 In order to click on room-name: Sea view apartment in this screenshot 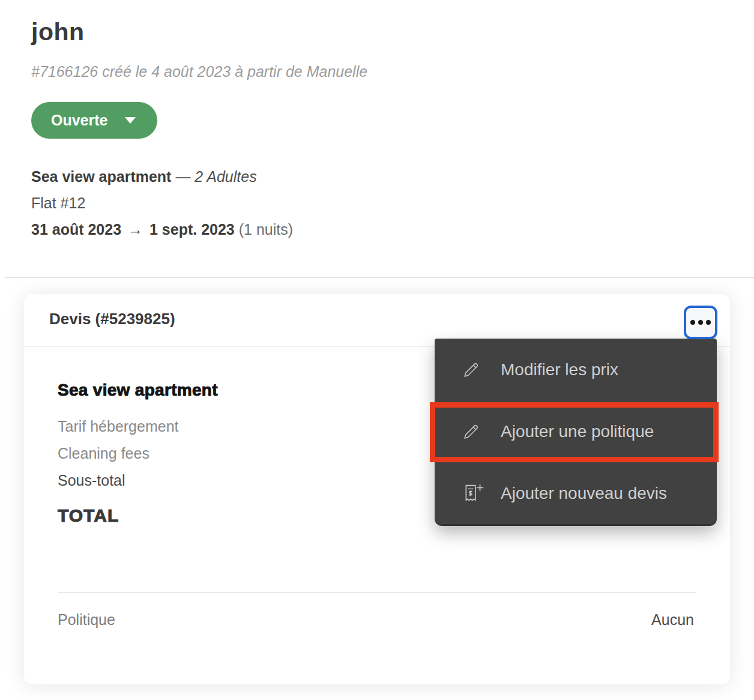, I will do `click(101, 177)`.